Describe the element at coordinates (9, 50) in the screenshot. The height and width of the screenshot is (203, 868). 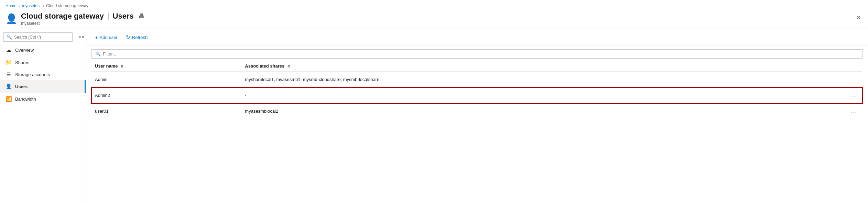
I see `overview-icon: ☁` at that location.